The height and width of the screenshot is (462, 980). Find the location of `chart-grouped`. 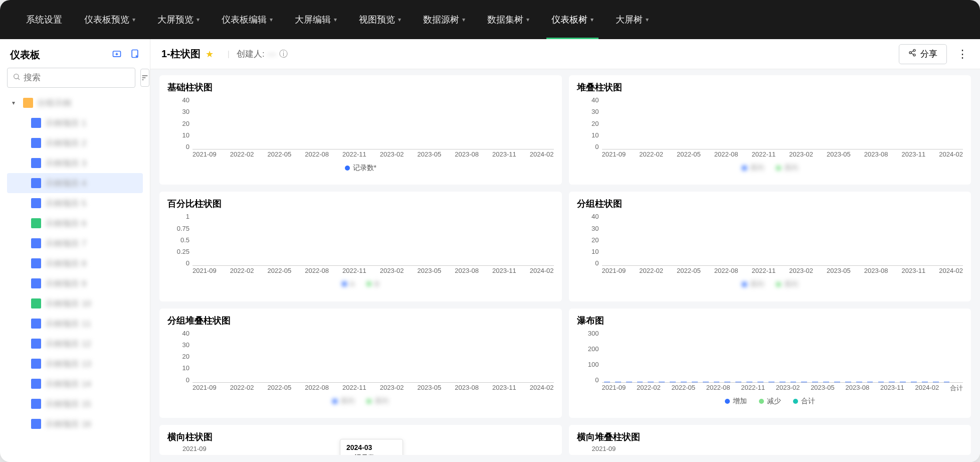

chart-grouped is located at coordinates (783, 239).